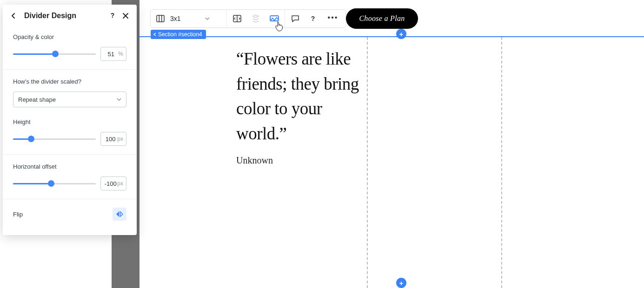 This screenshot has width=644, height=288. What do you see at coordinates (160, 19) in the screenshot?
I see `grid-icon` at bounding box center [160, 19].